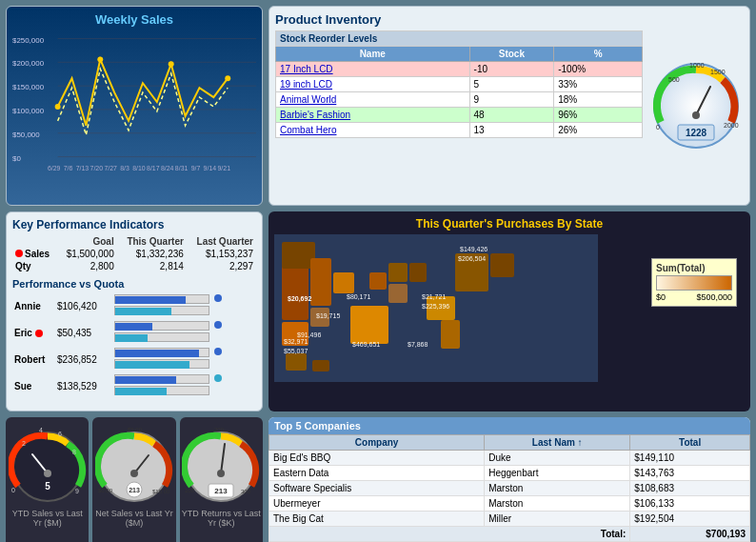  Describe the element at coordinates (358, 297) in the screenshot. I see `svg-text: $80,171` at that location.